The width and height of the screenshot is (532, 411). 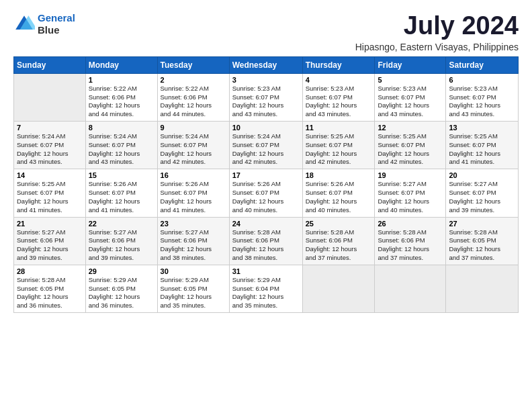 I want to click on calendar-cell: 7Sunrise: 5:24 AM Sunset: 6:07 PM Daylig…, so click(x=50, y=145).